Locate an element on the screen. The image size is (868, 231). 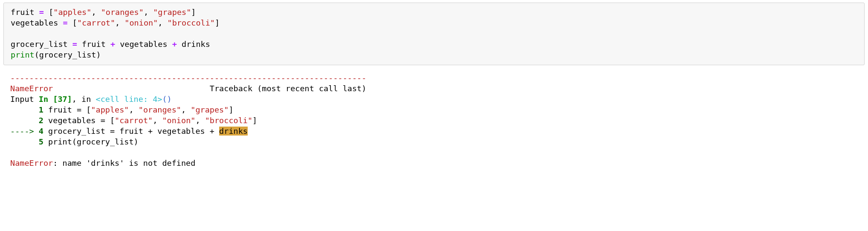
traceback-input-line: Input In [37], in <cell line: 4>() is located at coordinates (91, 99).